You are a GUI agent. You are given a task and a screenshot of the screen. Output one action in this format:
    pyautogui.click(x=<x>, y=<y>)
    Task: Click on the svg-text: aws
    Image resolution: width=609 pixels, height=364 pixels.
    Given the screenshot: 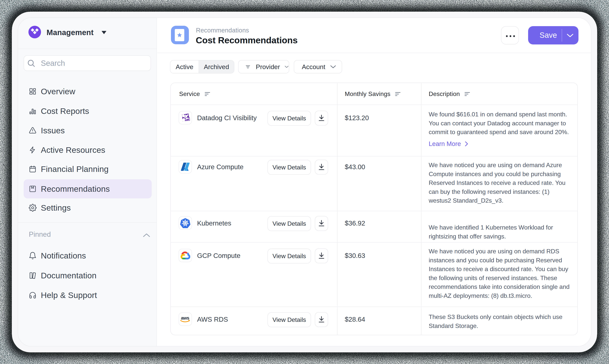 What is the action you would take?
    pyautogui.click(x=185, y=318)
    